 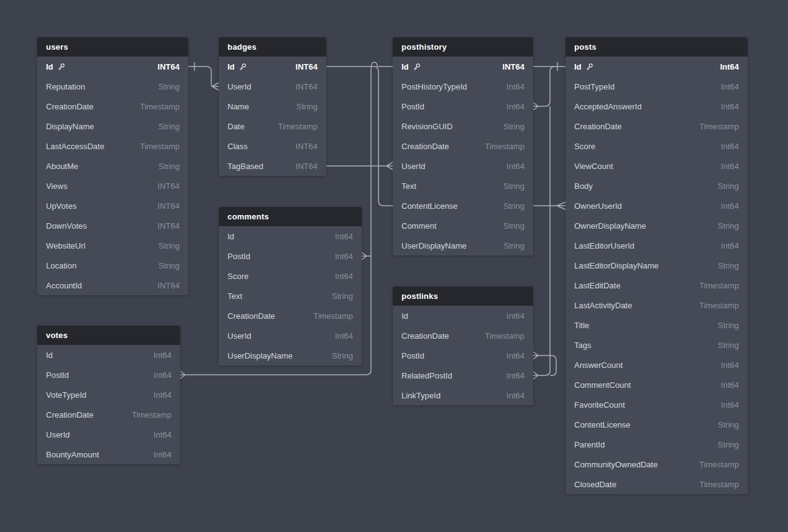 I want to click on key-icon, so click(x=589, y=67).